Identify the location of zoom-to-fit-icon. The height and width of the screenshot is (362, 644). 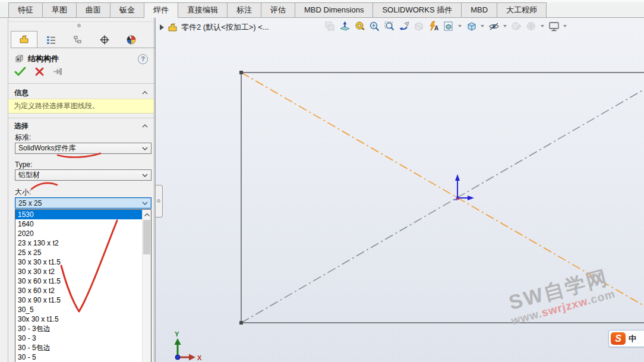
(374, 26).